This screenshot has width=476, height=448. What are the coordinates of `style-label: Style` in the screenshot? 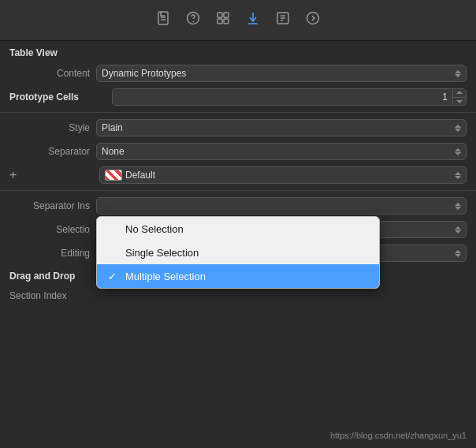 It's located at (53, 128).